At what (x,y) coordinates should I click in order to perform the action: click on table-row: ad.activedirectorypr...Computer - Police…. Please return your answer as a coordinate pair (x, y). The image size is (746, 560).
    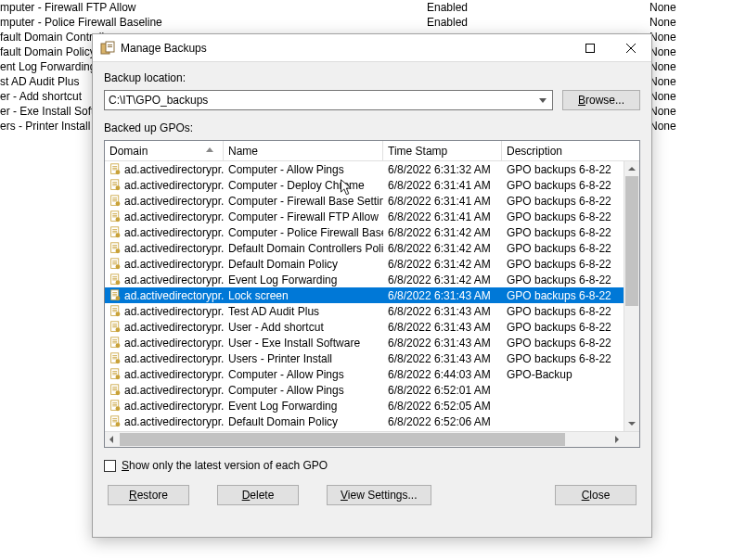
    Looking at the image, I should click on (364, 232).